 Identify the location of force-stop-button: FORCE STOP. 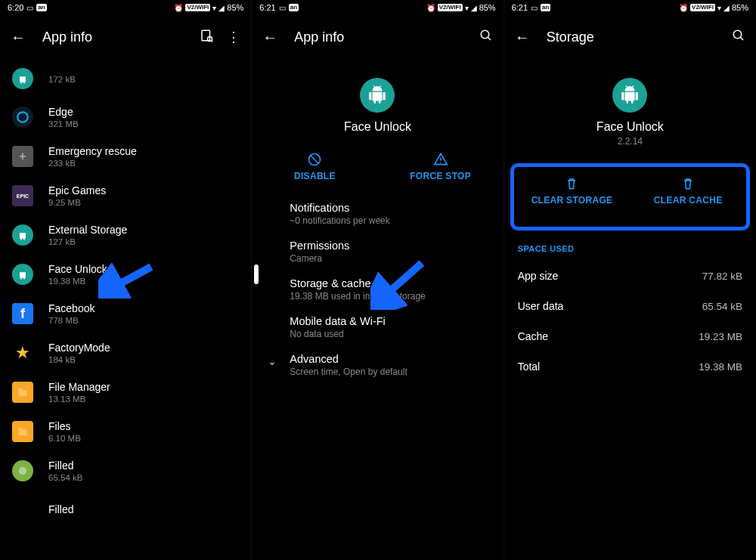
(441, 171).